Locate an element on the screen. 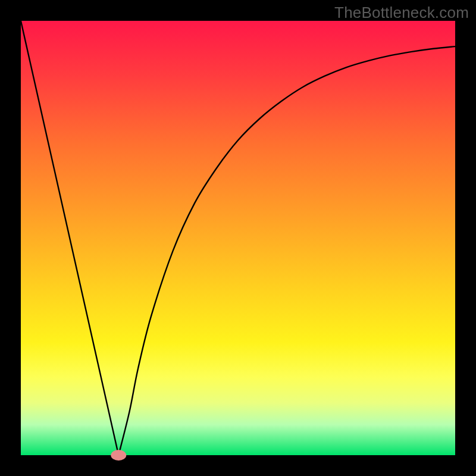 The image size is (476, 476). optimum-marker is located at coordinates (118, 455).